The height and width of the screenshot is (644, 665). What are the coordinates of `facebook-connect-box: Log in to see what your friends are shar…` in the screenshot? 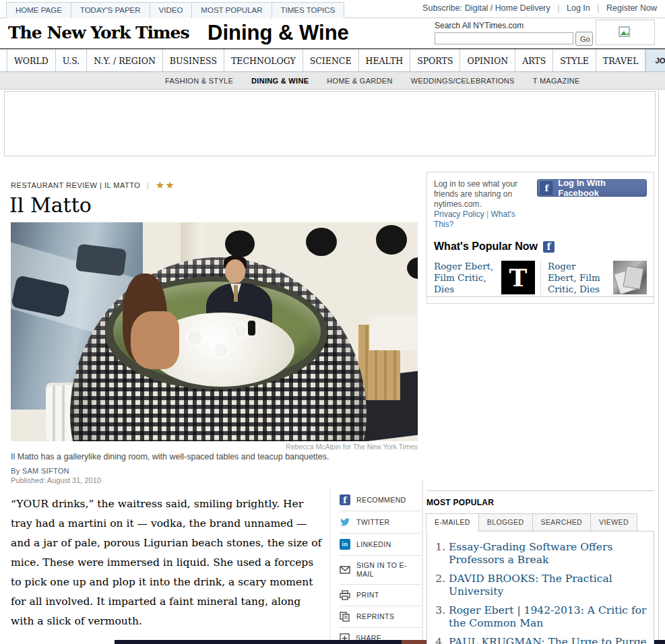 It's located at (540, 238).